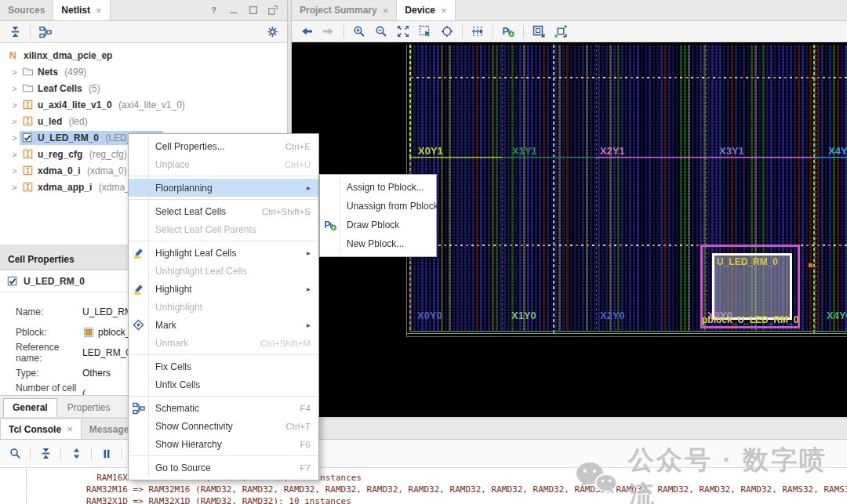 The image size is (847, 504). What do you see at coordinates (378, 187) in the screenshot?
I see `menu-item-assign-to-pblock: Assign to Pblock...` at bounding box center [378, 187].